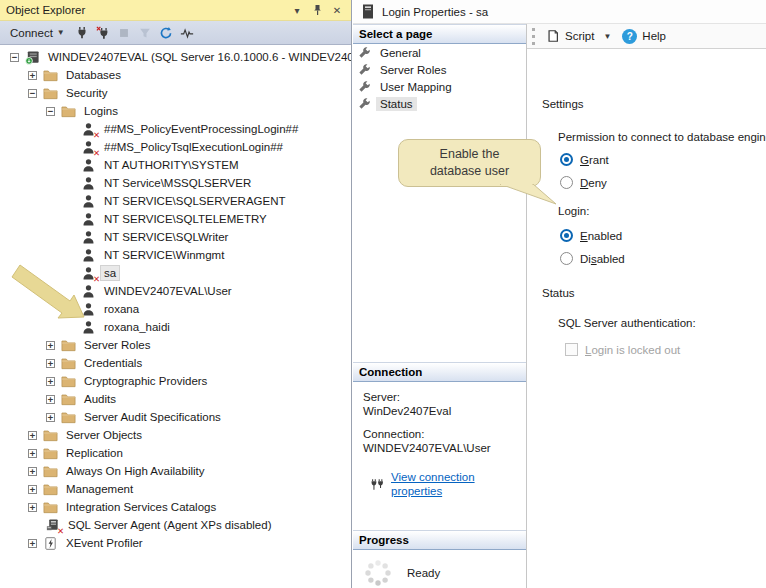  Describe the element at coordinates (32, 33) in the screenshot. I see `connect-label: Connect` at that location.